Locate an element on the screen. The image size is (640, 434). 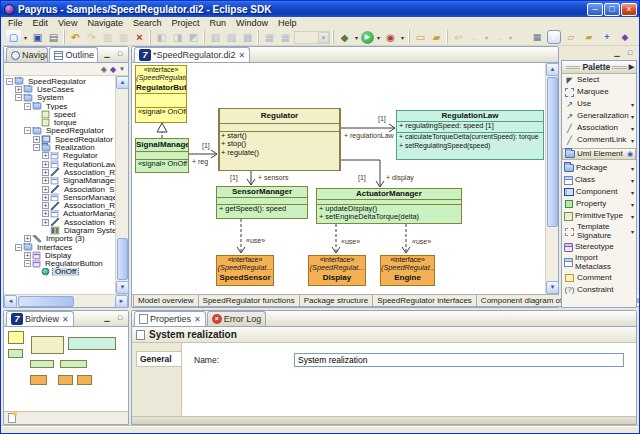
palette-stereotype: Stereotype is located at coordinates (599, 247).